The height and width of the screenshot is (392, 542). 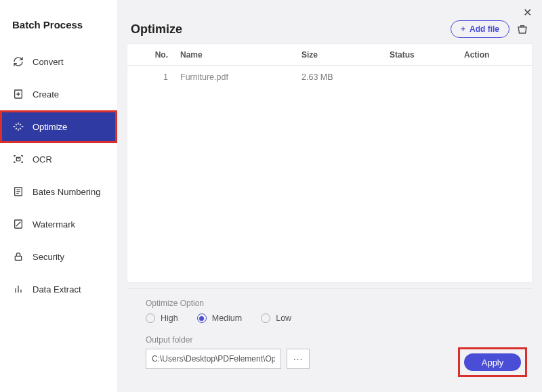 I want to click on bates-icon, so click(x=18, y=192).